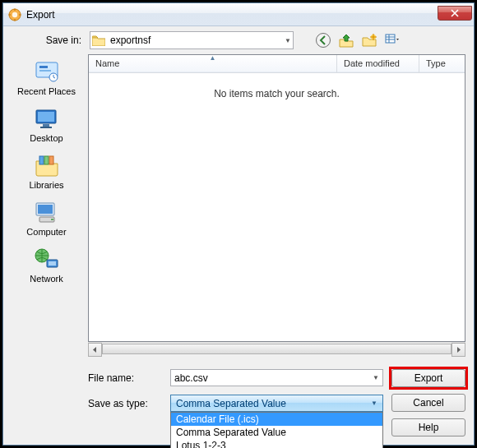 The image size is (477, 448). I want to click on save-in-combo: exportnsf ▼, so click(192, 40).